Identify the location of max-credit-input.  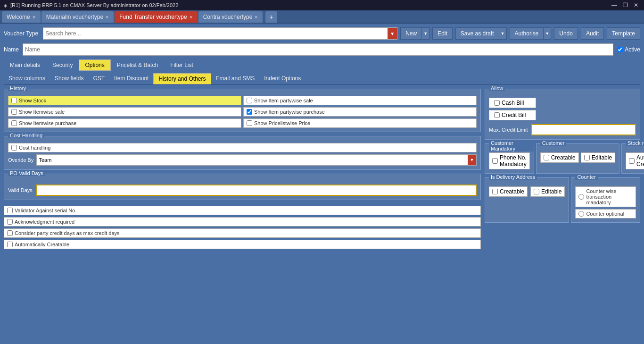
(584, 130).